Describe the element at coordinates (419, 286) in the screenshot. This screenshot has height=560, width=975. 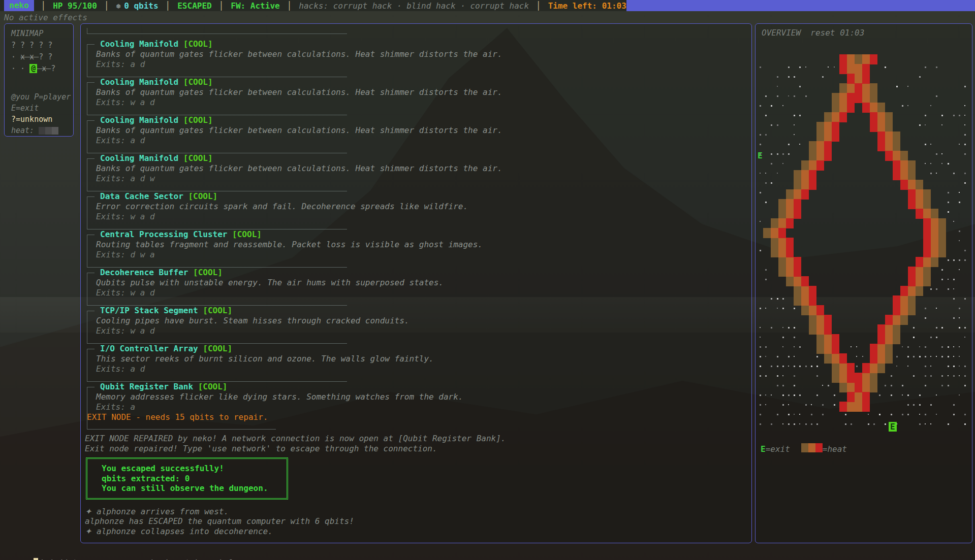
I see `room-entry: Decoherence Buffer [COOL] Qubits pulse w…` at that location.